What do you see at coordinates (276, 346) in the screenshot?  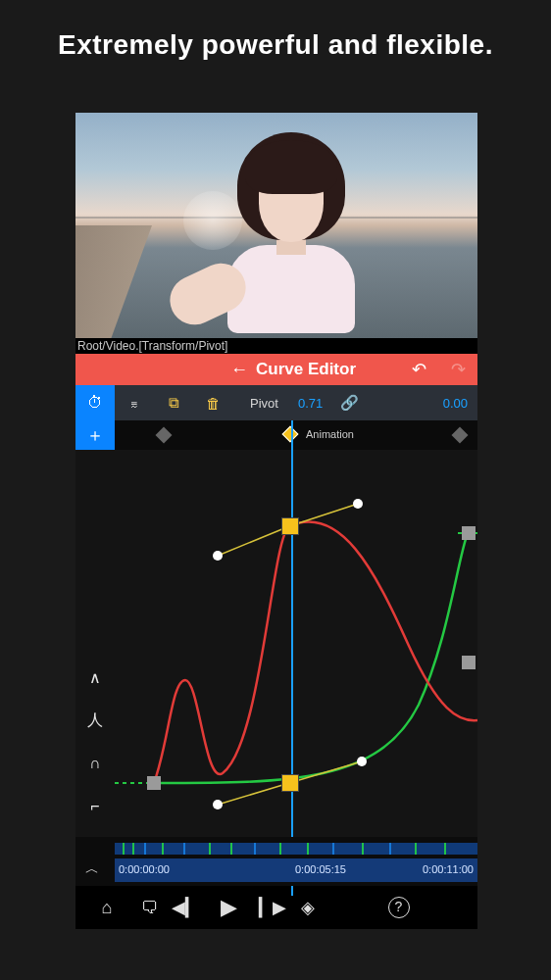 I see `breadcrumb: Root/Video.[Transform/Pivot]` at bounding box center [276, 346].